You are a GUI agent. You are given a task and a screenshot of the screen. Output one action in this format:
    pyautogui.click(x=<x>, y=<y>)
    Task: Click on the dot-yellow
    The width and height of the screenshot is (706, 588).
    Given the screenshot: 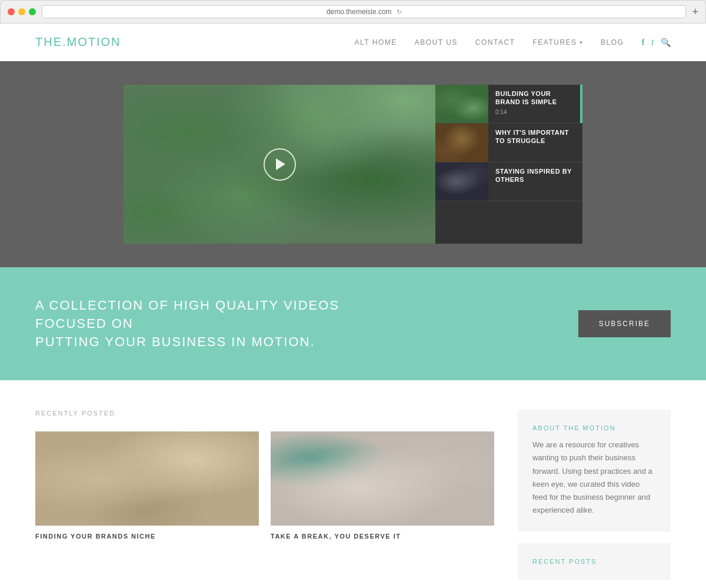 What is the action you would take?
    pyautogui.click(x=22, y=12)
    